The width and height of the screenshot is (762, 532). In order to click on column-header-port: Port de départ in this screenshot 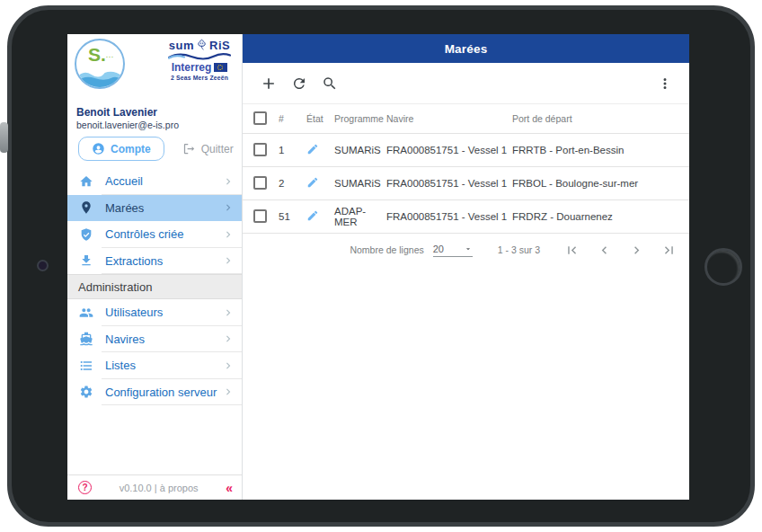, I will do `click(600, 119)`.